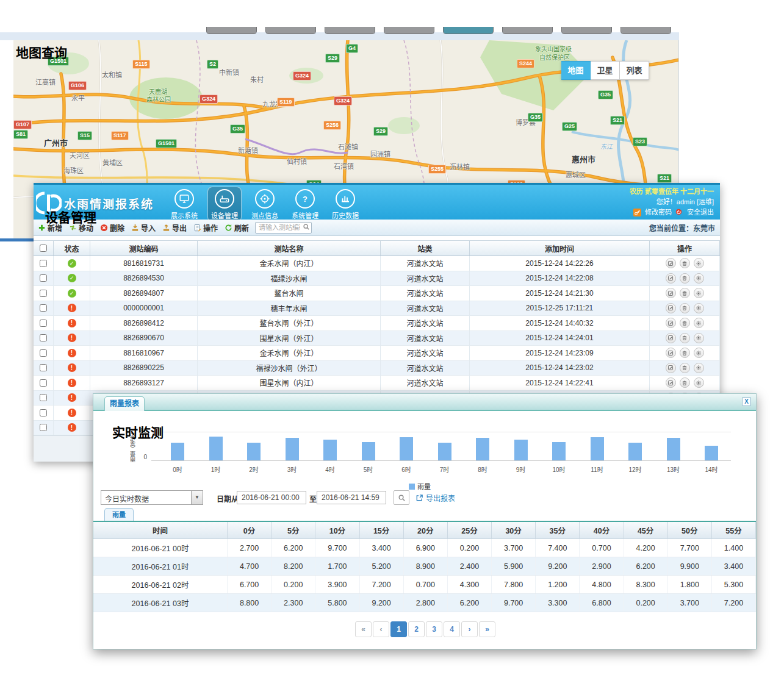  I want to click on select-all-checkbox, so click(43, 248).